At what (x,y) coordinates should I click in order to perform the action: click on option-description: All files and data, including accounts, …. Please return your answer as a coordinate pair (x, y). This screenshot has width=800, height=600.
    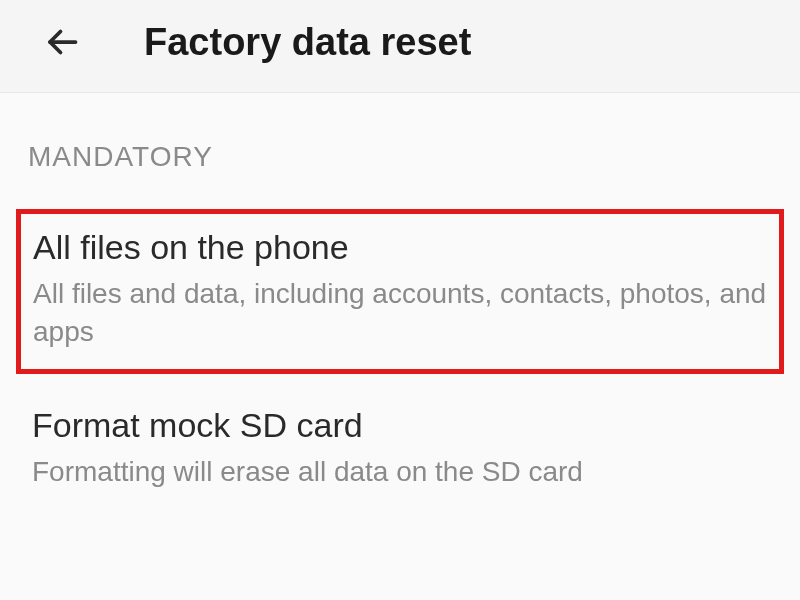
    Looking at the image, I should click on (400, 313).